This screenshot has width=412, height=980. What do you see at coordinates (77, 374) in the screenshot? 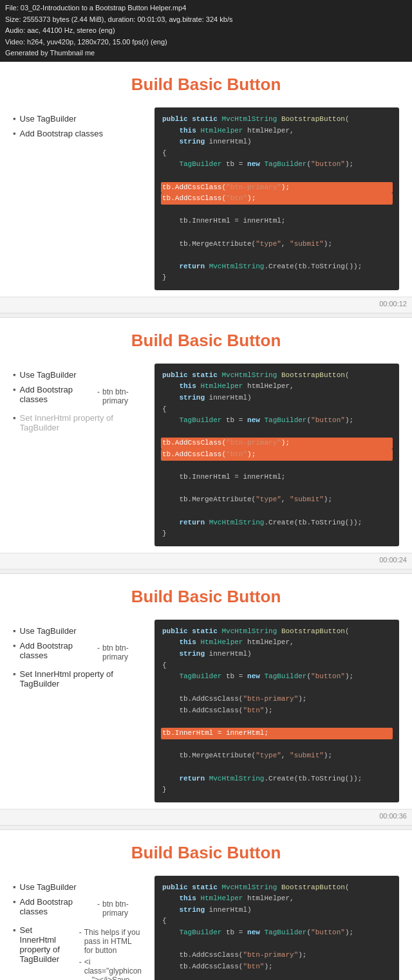
I see `bullet-use-tagbuilder-2: Use TagBuilder` at bounding box center [77, 374].